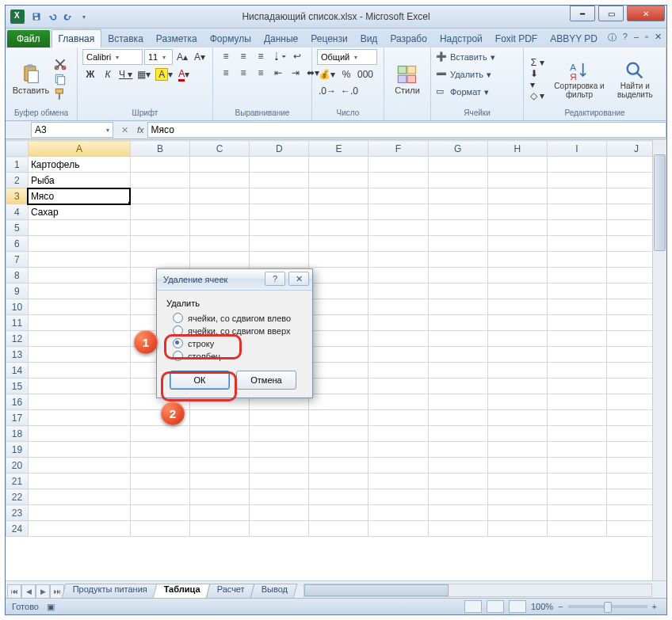 Image resolution: width=672 pixels, height=620 pixels. Describe the element at coordinates (608, 607) in the screenshot. I see `zoom-slider` at that location.